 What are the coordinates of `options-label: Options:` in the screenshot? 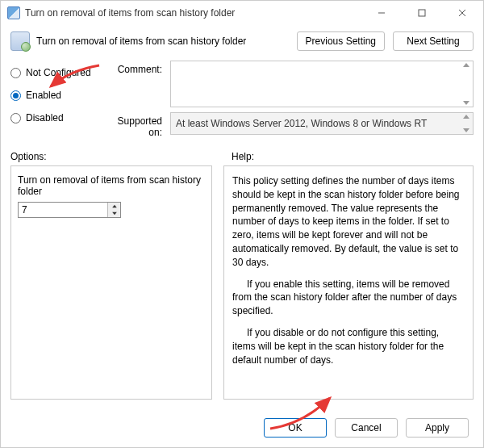 It's located at (111, 157).